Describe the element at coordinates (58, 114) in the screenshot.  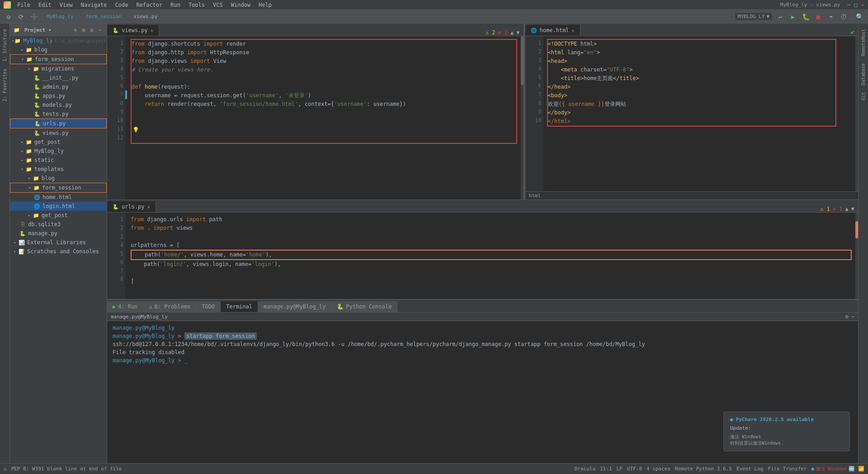
I see `tree-tests: 🐍 tests.py` at that location.